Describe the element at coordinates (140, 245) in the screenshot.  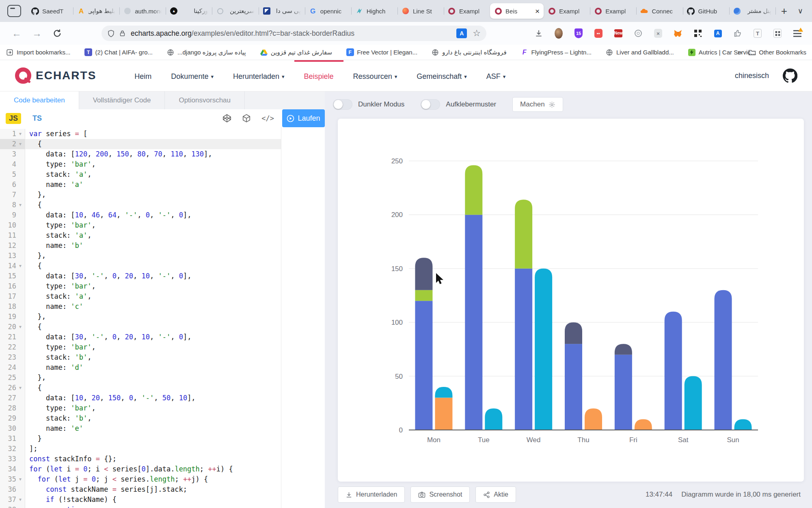
I see `code-line: 12 name: 'b'` at that location.